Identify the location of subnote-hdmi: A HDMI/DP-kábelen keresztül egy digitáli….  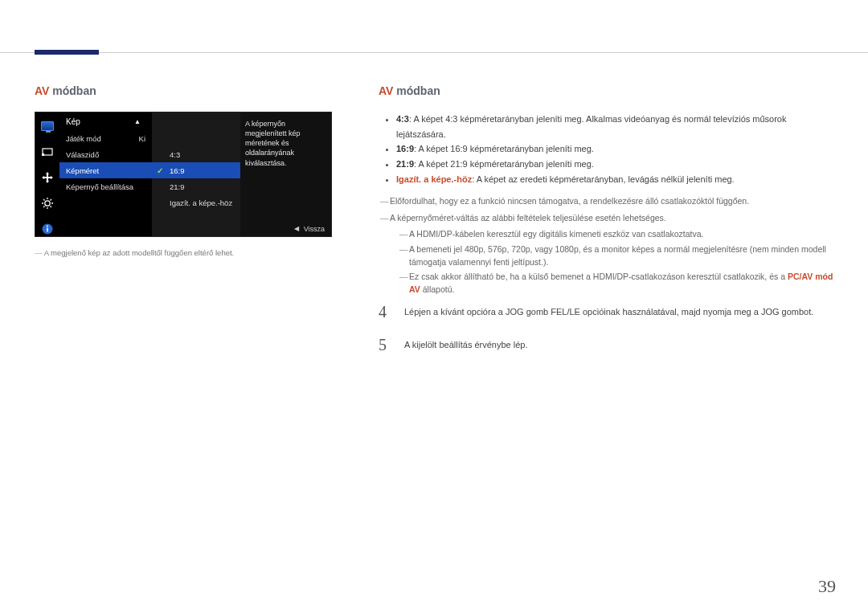
(616, 235).